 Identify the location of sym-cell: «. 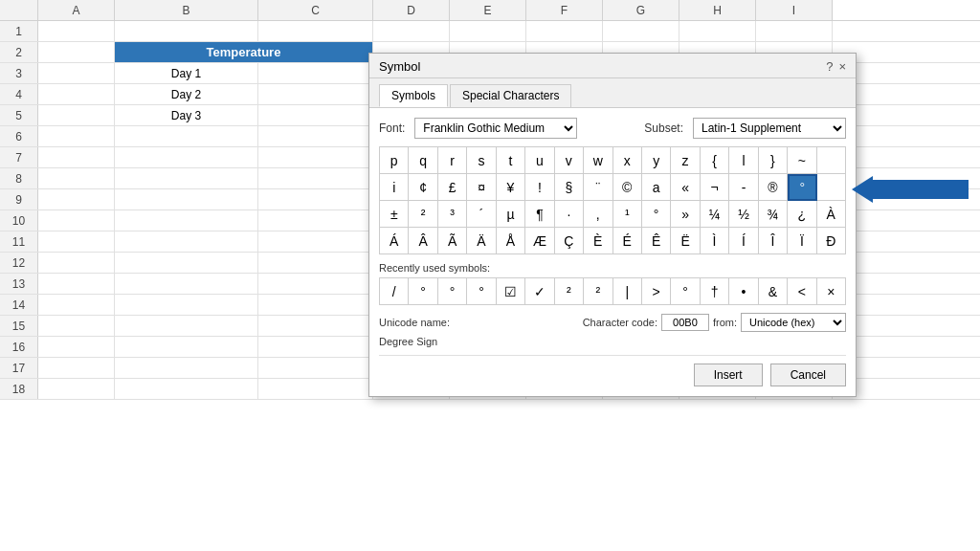
(685, 187).